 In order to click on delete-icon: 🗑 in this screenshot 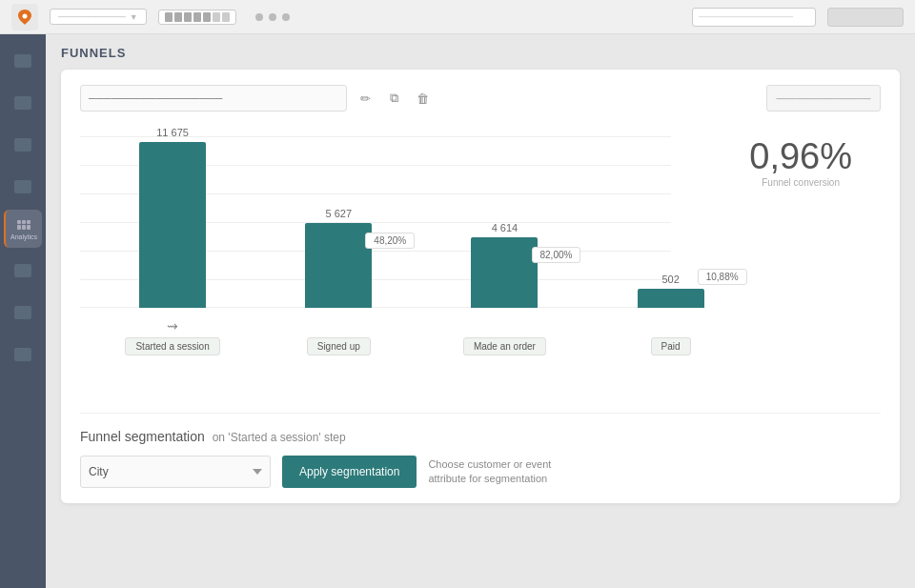, I will do `click(422, 98)`.